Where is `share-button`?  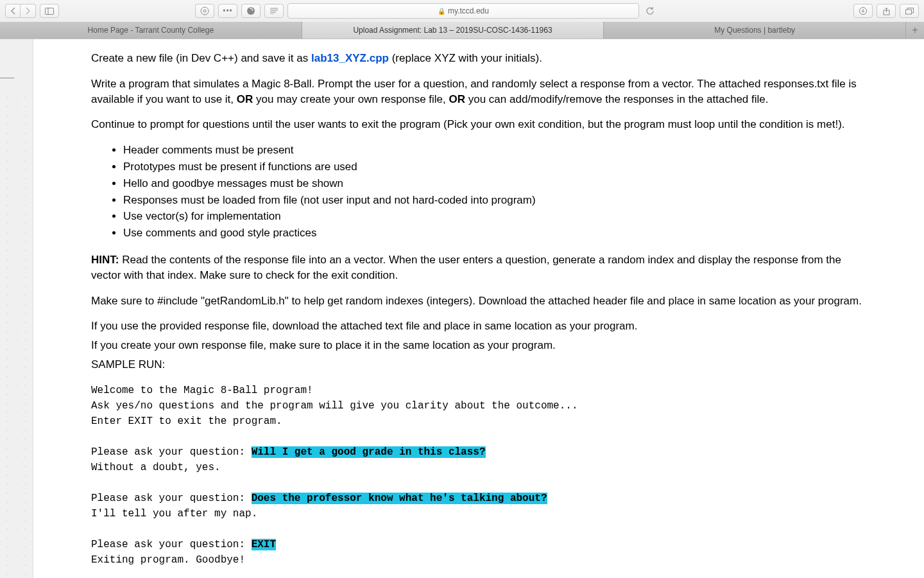
share-button is located at coordinates (886, 11).